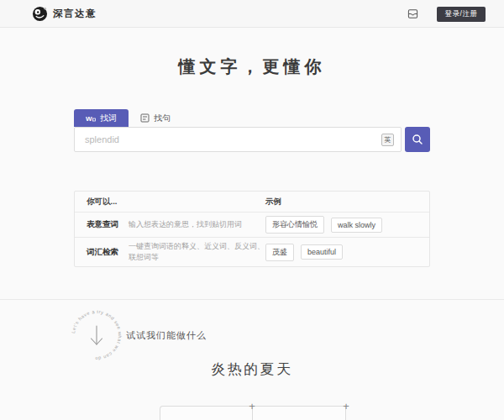  Describe the element at coordinates (417, 139) in the screenshot. I see `search-button` at that location.